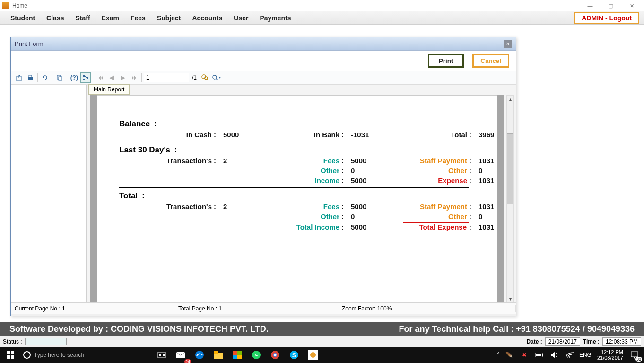  Describe the element at coordinates (181, 355) in the screenshot. I see `mail-icon: 24` at that location.